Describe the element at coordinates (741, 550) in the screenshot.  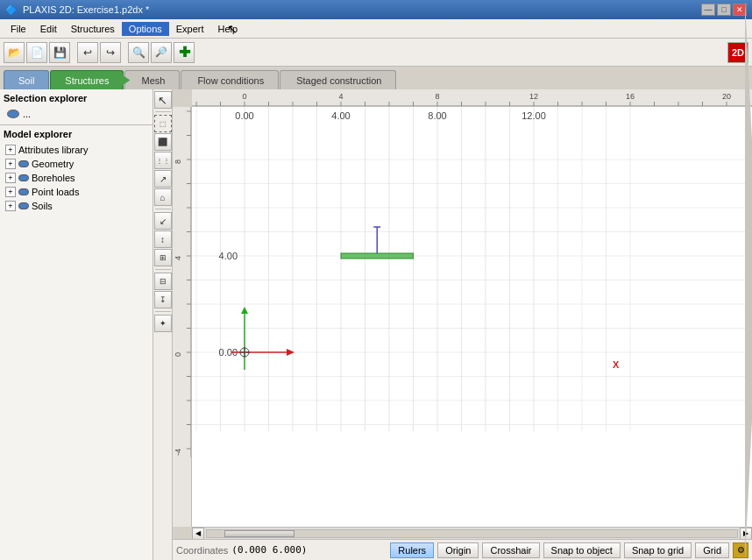
I see `settings-icon: ⚙` at that location.